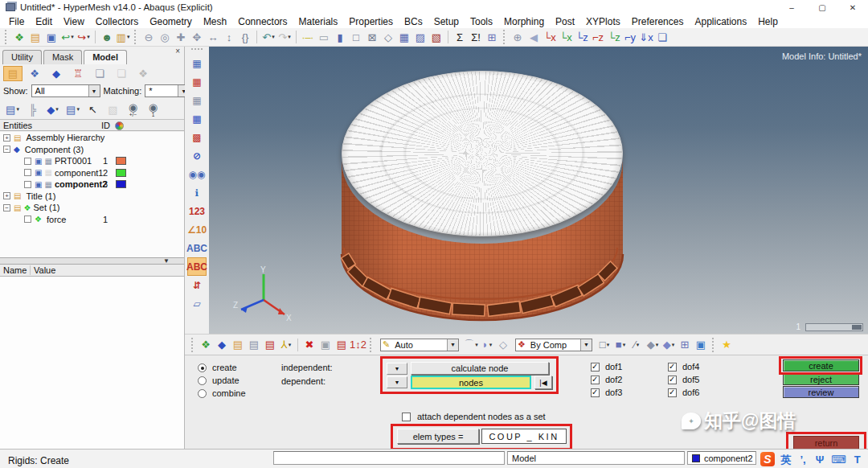  What do you see at coordinates (92, 150) in the screenshot?
I see `tree-item: − ◆ Component (3)` at bounding box center [92, 150].